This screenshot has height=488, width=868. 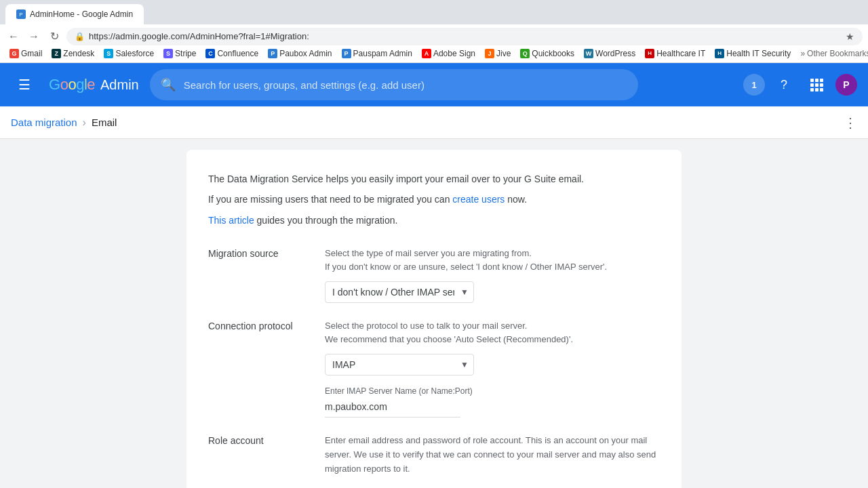 I want to click on user-avatar: P, so click(x=846, y=85).